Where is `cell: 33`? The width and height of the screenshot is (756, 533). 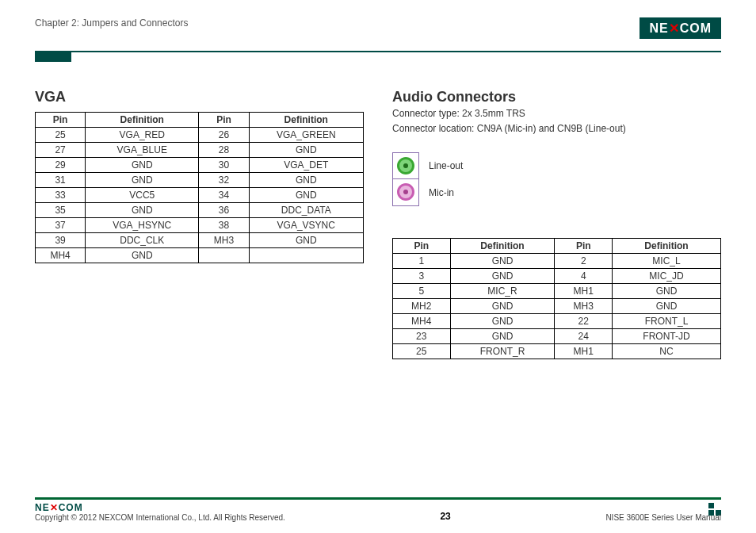 cell: 33 is located at coordinates (60, 195).